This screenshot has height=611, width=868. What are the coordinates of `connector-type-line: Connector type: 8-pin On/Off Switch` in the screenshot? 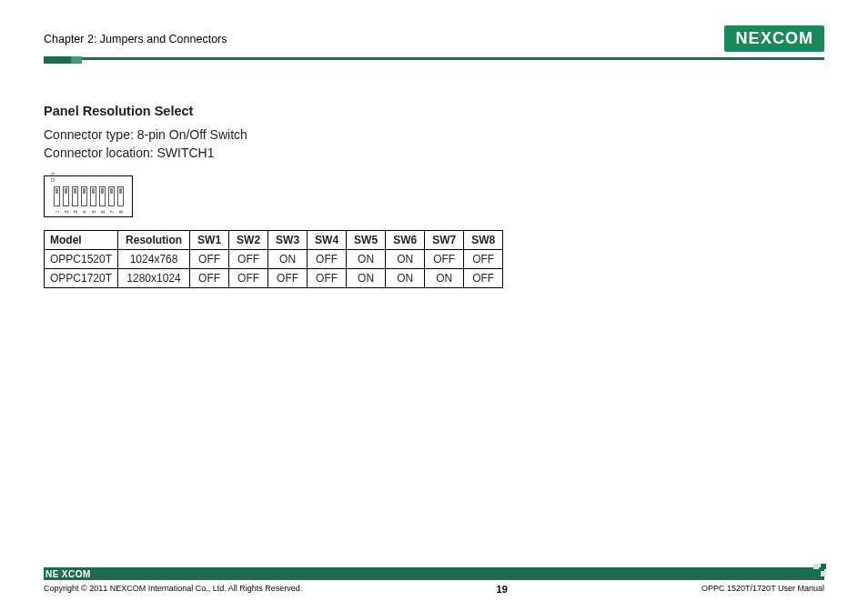 It's located at (434, 135).